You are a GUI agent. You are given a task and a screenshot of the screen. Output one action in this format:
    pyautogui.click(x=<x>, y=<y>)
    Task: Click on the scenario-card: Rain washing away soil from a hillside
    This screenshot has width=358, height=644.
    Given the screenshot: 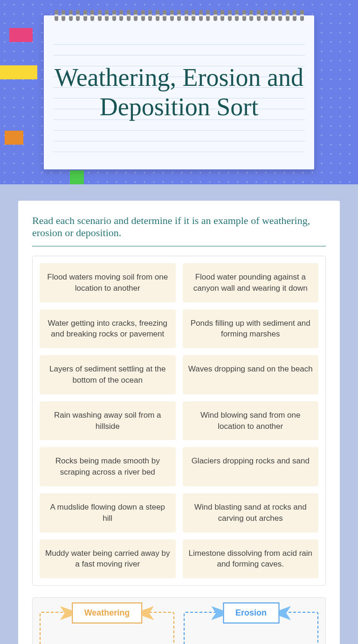 What is the action you would take?
    pyautogui.click(x=108, y=421)
    